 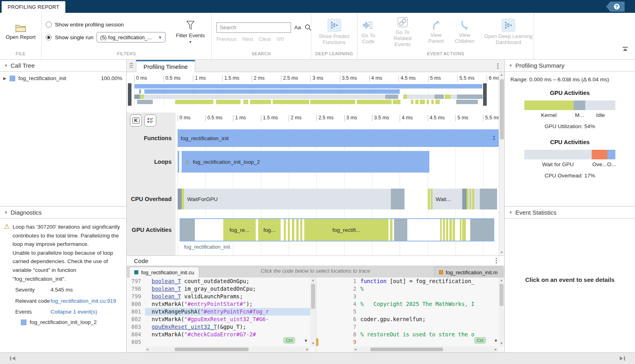 I want to click on call-tree-row: ▶ fog_rectification_init 100.00%, so click(x=63, y=76).